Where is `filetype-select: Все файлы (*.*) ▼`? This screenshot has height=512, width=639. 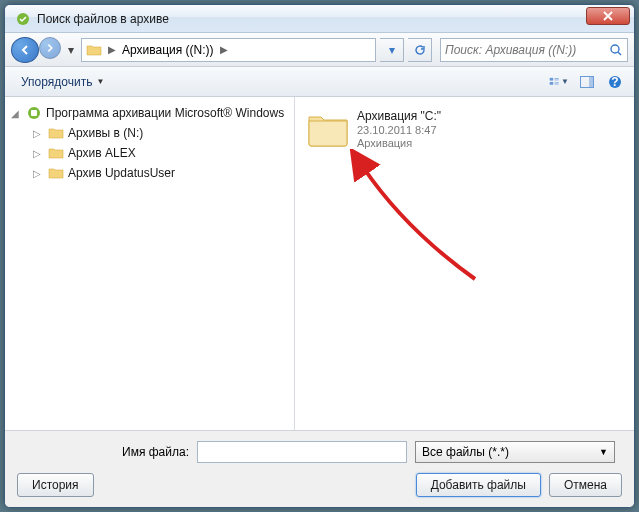 filetype-select: Все файлы (*.*) ▼ is located at coordinates (515, 452).